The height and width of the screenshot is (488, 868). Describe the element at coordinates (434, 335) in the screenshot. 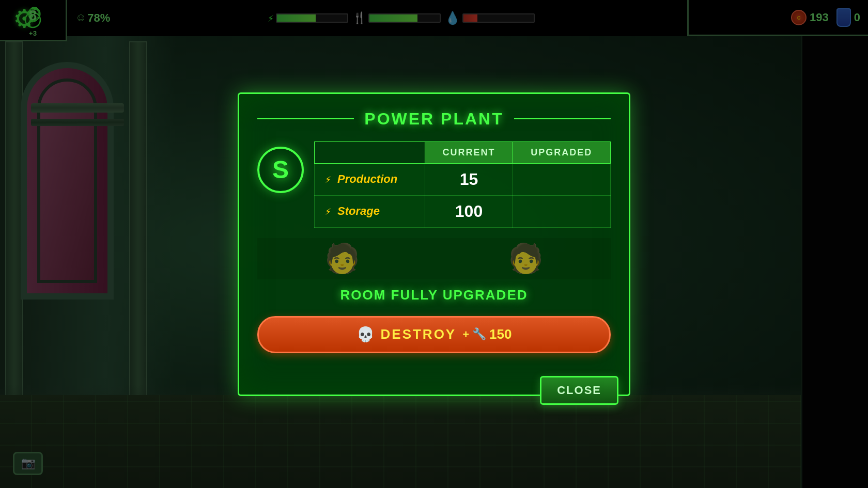

I see `destroy-button: 💀 DESTROY + 🔧 150` at that location.